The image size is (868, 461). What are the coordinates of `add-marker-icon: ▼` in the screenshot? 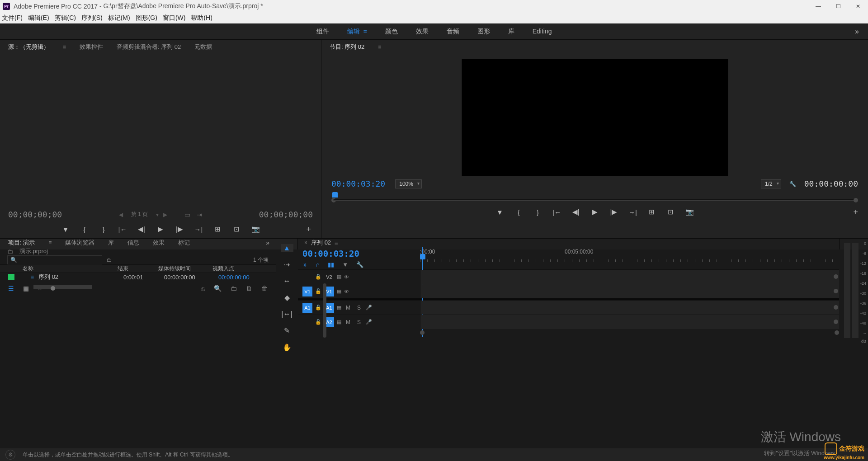 It's located at (66, 229).